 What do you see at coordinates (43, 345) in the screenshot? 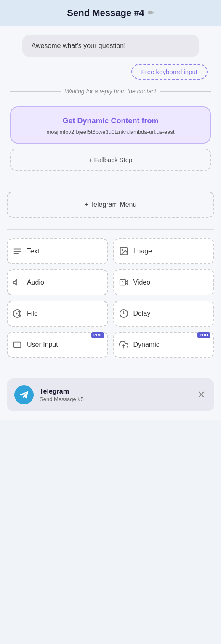
I see `user-input-label: User Input` at bounding box center [43, 345].